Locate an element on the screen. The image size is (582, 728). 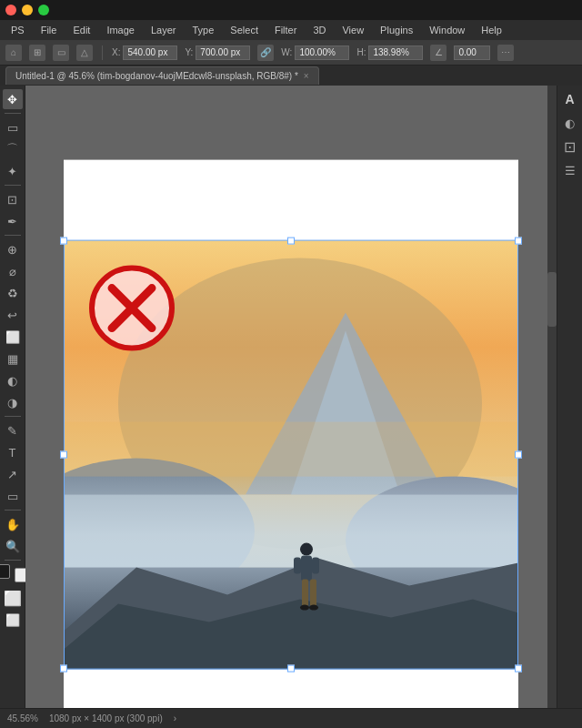
menu-3d: 3D is located at coordinates (319, 30).